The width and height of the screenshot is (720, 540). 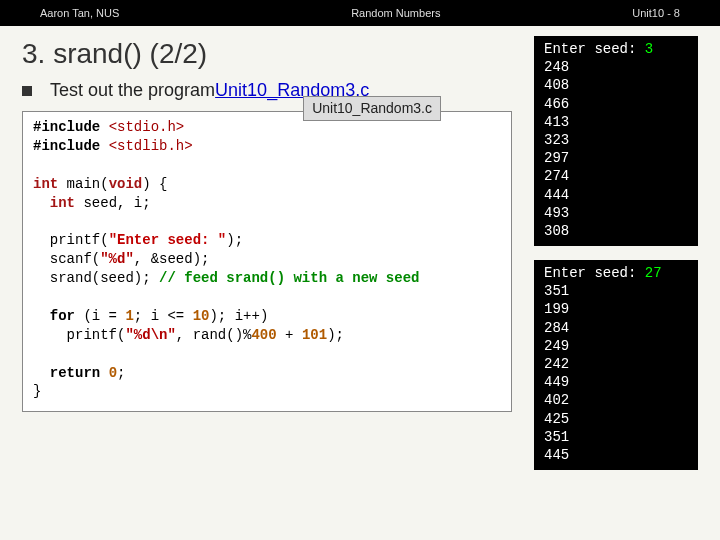 I want to click on bullet-text: Test out the program, so click(x=132, y=90).